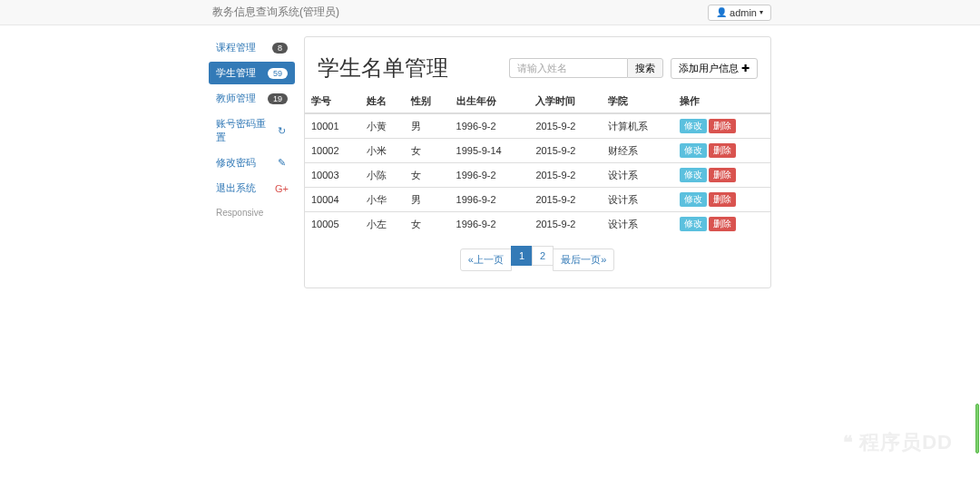 Image resolution: width=980 pixels, height=497 pixels. What do you see at coordinates (278, 99) in the screenshot?
I see `sidebar-badge: 19` at bounding box center [278, 99].